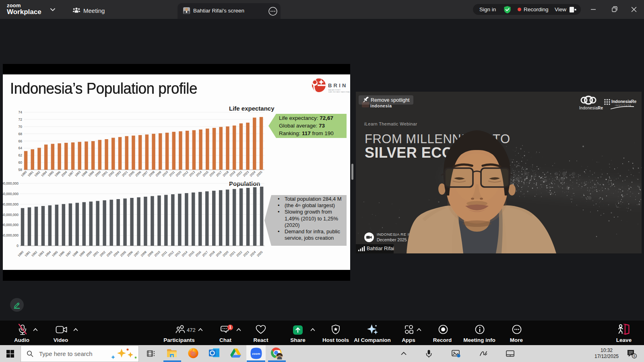 The image size is (644, 362). Describe the element at coordinates (10, 194) in the screenshot. I see `svg-text: 250,000,000` at that location.